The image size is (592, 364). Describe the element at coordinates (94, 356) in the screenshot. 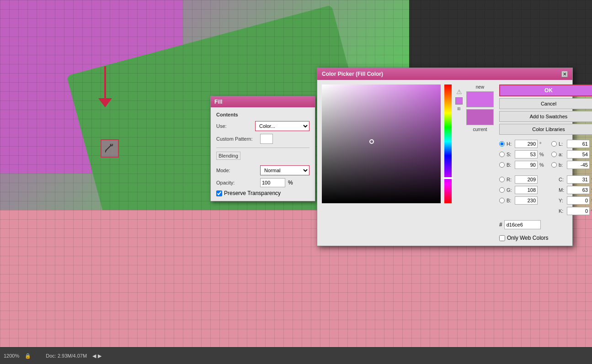

I see `prev-arrow: ◀` at that location.